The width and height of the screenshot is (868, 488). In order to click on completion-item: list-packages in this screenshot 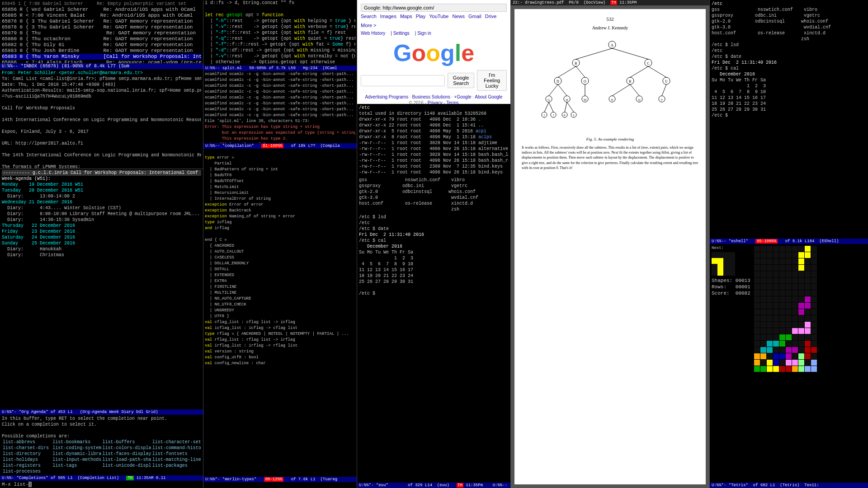, I will do `click(176, 465)`.